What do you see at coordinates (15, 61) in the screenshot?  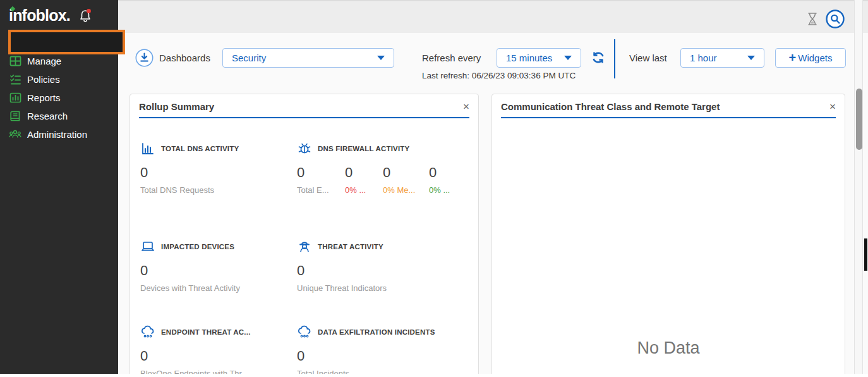 I see `manage-grid-icon` at bounding box center [15, 61].